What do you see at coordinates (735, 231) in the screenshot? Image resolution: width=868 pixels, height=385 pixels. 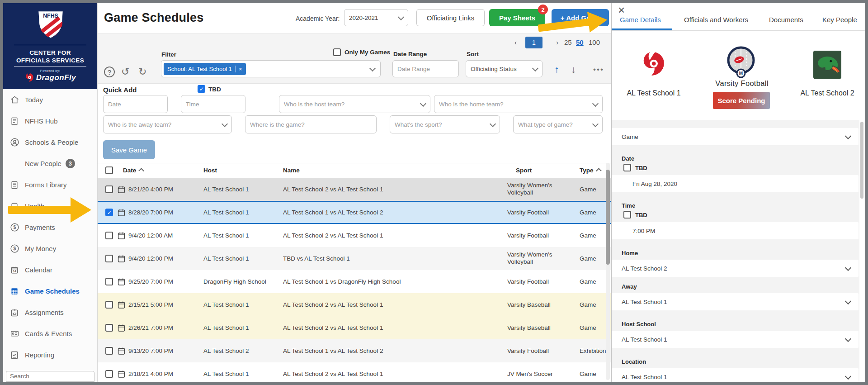 I see `time-value-field: 7:00 PM` at bounding box center [735, 231].